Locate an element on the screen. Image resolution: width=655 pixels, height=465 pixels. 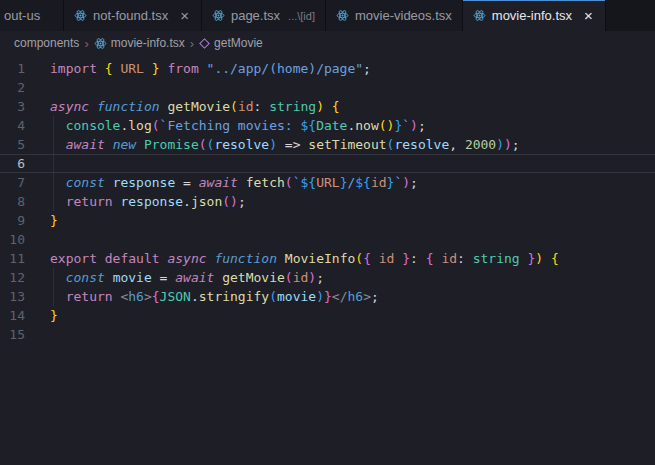
code-line: 10 is located at coordinates (328, 240).